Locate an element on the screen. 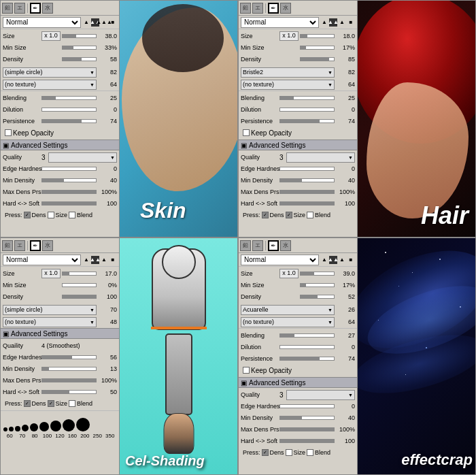 The height and width of the screenshot is (475, 476). shape-h2: ▲▲ is located at coordinates (333, 22).